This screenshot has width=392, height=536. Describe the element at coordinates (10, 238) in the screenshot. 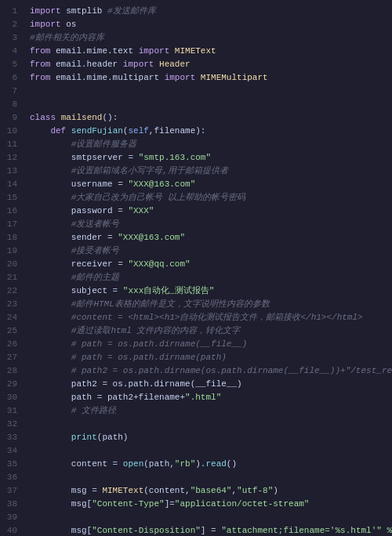

I see `line-number: 18` at that location.